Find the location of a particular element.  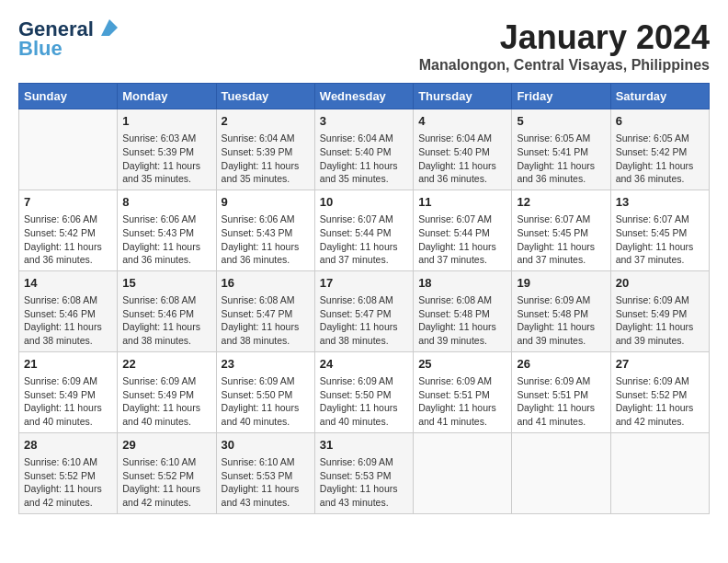

calendar-cell: 11Sunrise: 6:07 AMSunset: 5:44 PMDayligh… is located at coordinates (463, 230).